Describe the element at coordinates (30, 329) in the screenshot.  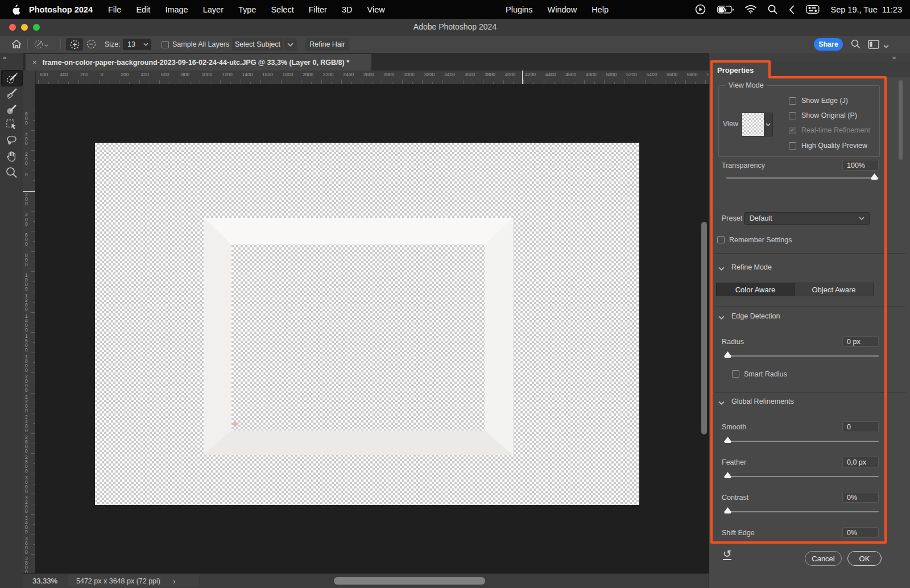
I see `vertical-ruler: 6 0 04 0 02 0 002 0 04 0 06 0 08 0 01 0 …` at that location.